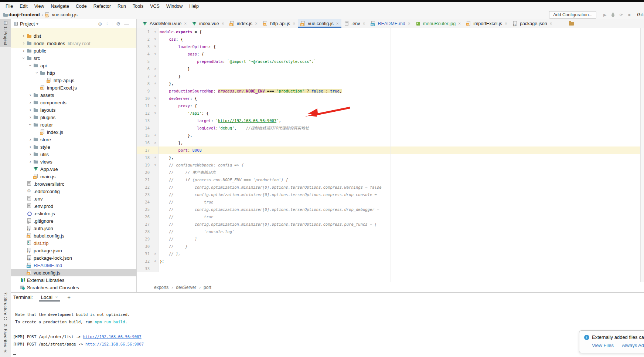 Image resolution: width=644 pixels, height=357 pixels. What do you see at coordinates (74, 176) in the screenshot?
I see `tree-row: main.js` at bounding box center [74, 176].